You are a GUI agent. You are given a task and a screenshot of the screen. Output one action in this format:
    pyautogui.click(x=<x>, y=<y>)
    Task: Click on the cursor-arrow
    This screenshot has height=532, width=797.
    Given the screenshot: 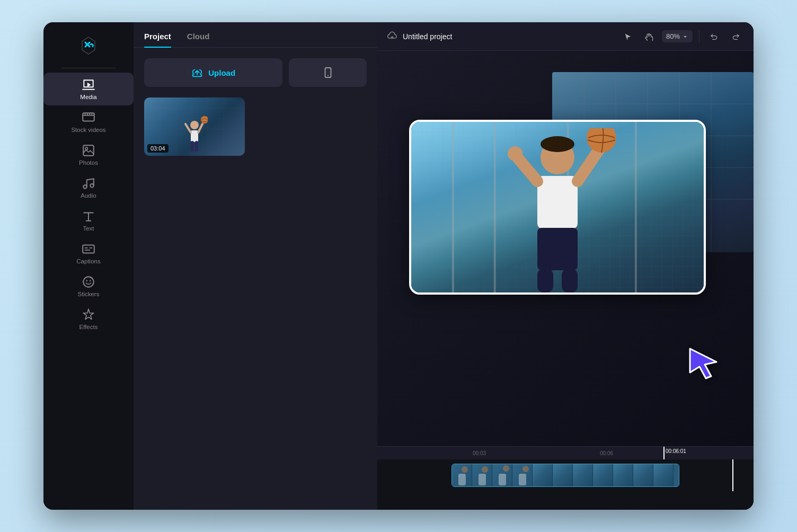 What is the action you would take?
    pyautogui.click(x=703, y=363)
    